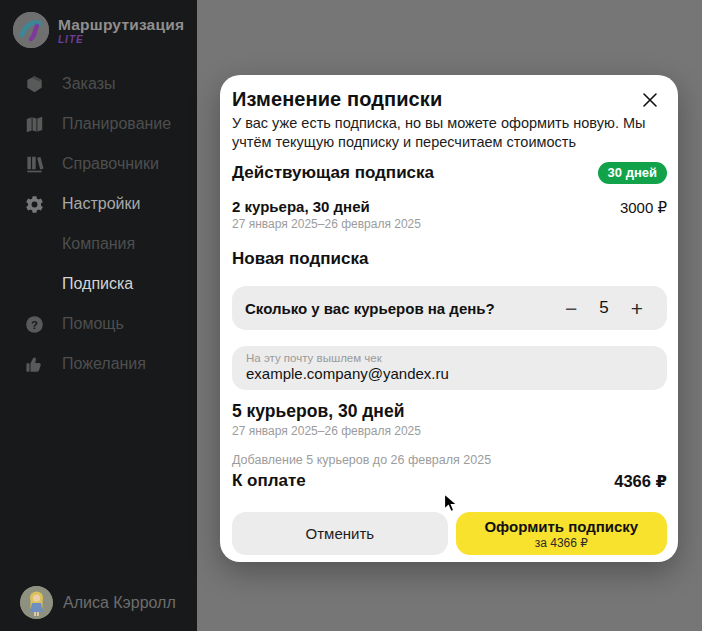  Describe the element at coordinates (644, 208) in the screenshot. I see `current-plan-price: 3000 ₽` at that location.